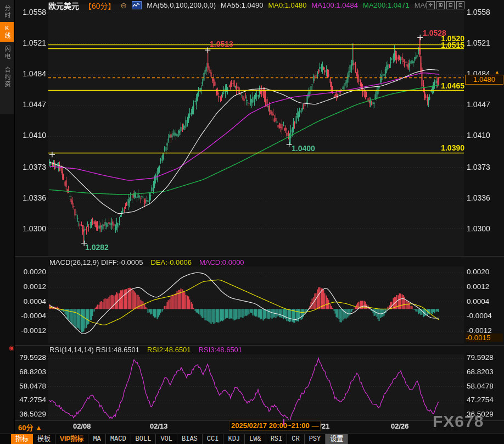 Image resolution: width=504 pixels, height=444 pixels. I want to click on symbol-title: 欧元美元, so click(64, 5).